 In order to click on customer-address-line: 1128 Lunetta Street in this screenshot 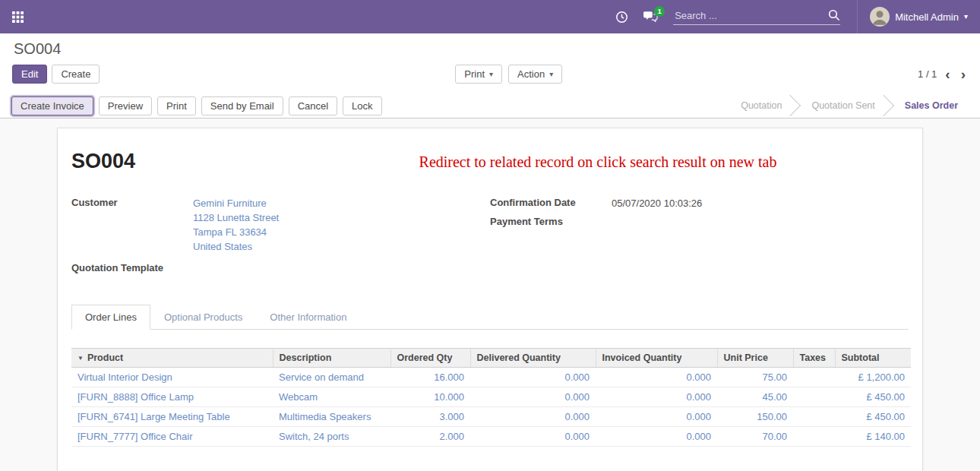, I will do `click(342, 217)`.